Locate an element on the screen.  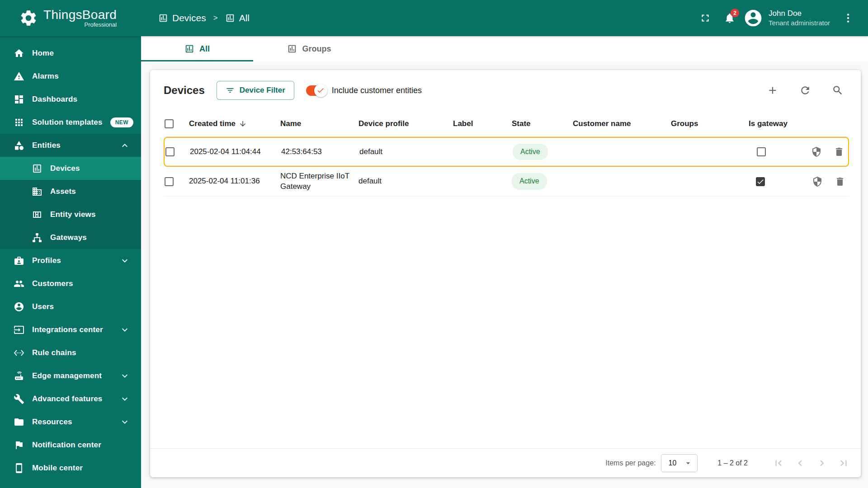
column-header-is-gateway: Is gateway is located at coordinates (778, 124).